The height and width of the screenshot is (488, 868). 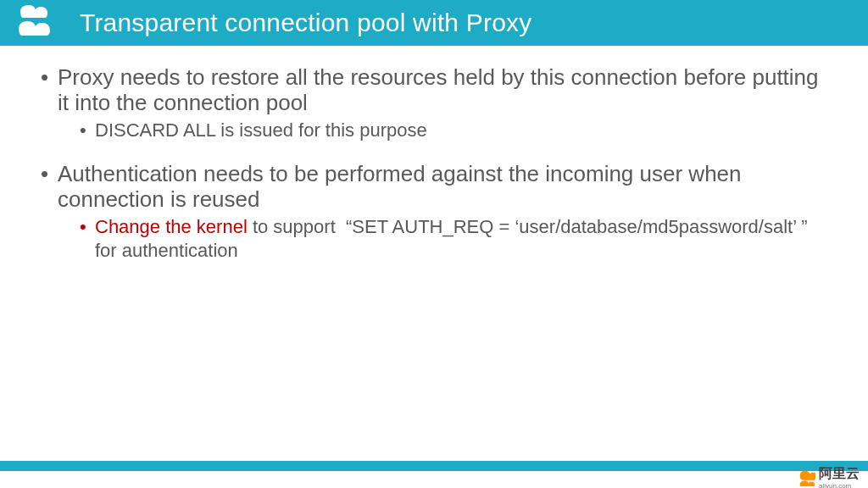 What do you see at coordinates (261, 130) in the screenshot?
I see `sub-bullet-text: DISCARD ALL is issued for this purpose` at bounding box center [261, 130].